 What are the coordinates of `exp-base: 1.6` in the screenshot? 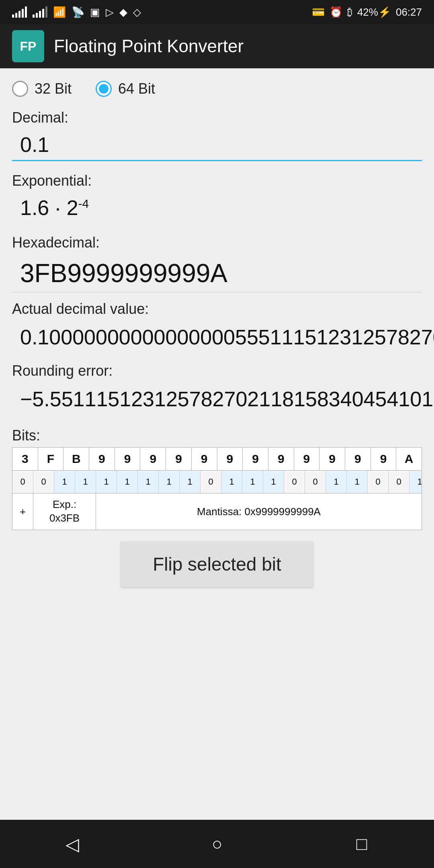 It's located at (35, 208).